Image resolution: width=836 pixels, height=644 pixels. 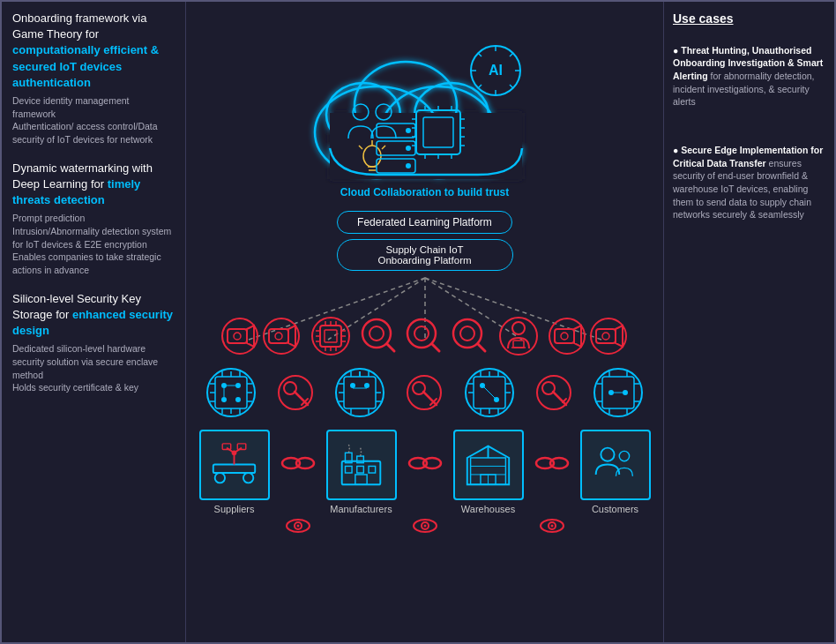 I want to click on section2-body: Prompt predictionIntrusion/Abnormality d…, so click(x=93, y=243).